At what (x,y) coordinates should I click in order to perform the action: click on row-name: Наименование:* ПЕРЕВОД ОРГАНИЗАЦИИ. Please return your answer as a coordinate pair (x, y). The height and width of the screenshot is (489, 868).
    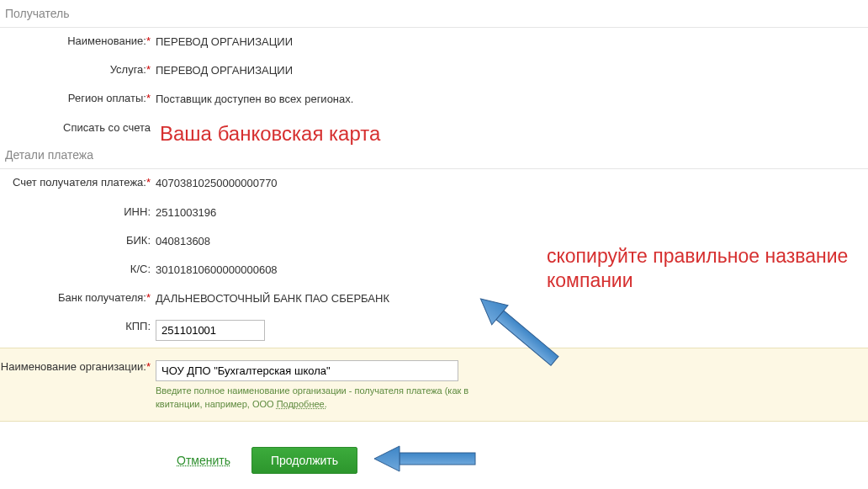
    Looking at the image, I should click on (434, 42).